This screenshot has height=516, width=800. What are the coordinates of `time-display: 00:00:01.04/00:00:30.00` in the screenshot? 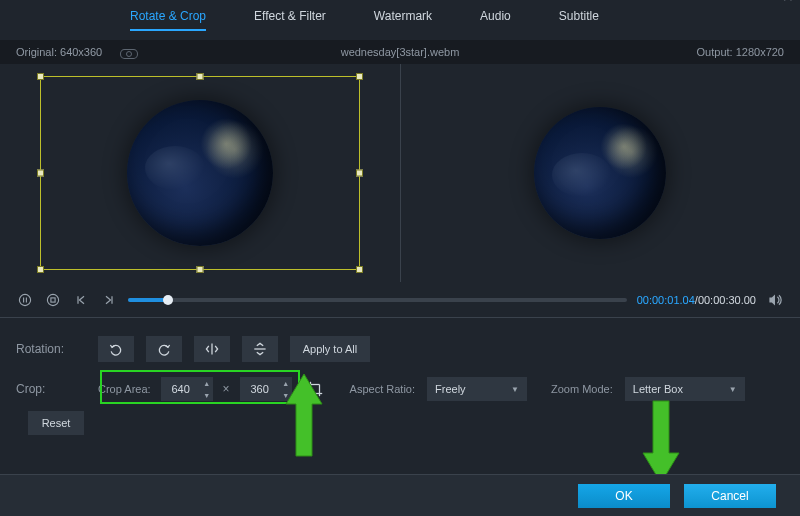 It's located at (696, 300).